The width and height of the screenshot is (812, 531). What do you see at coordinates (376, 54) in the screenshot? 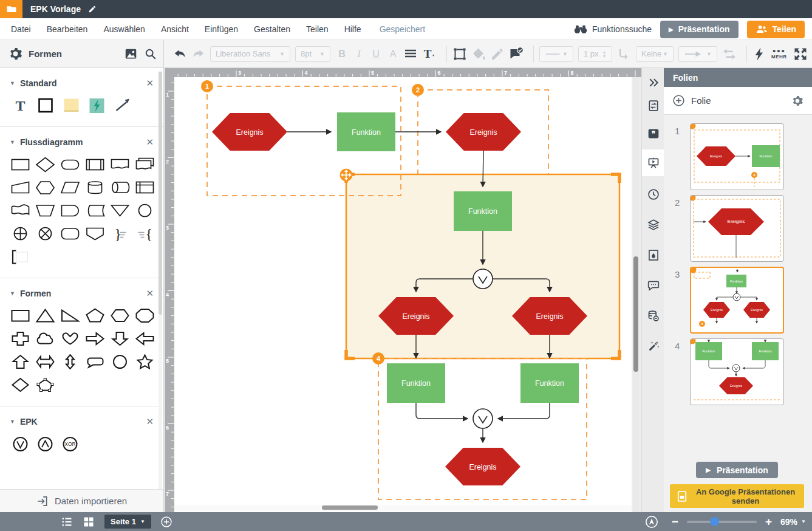
I see `underline-button: U` at bounding box center [376, 54].